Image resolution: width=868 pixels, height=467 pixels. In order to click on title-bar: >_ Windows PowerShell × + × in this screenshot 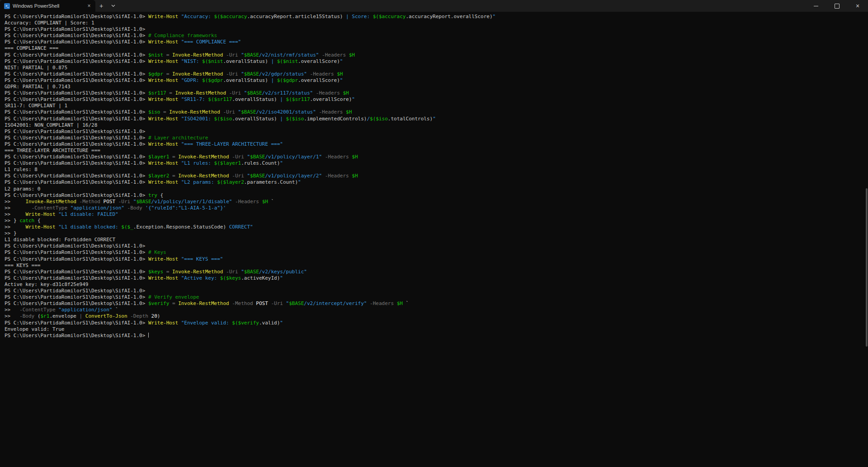, I will do `click(434, 6)`.